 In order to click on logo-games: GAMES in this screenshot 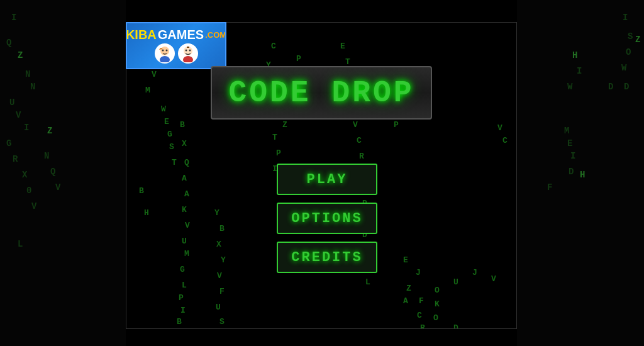, I will do `click(181, 35)`.